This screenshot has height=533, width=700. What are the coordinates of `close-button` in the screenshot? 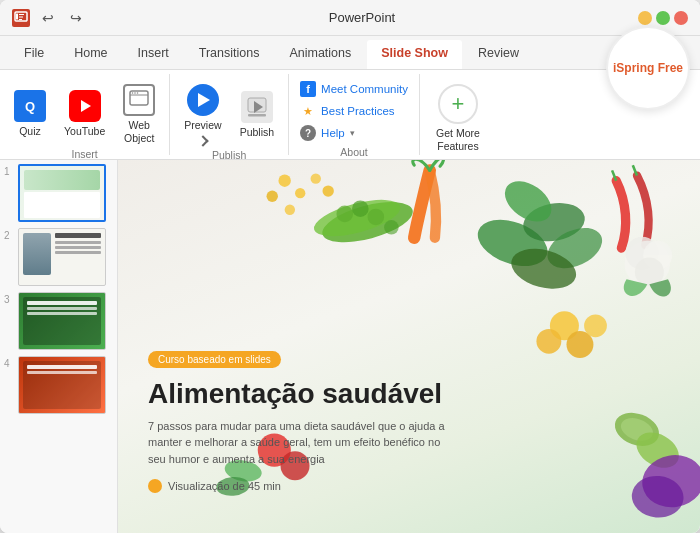 It's located at (681, 18).